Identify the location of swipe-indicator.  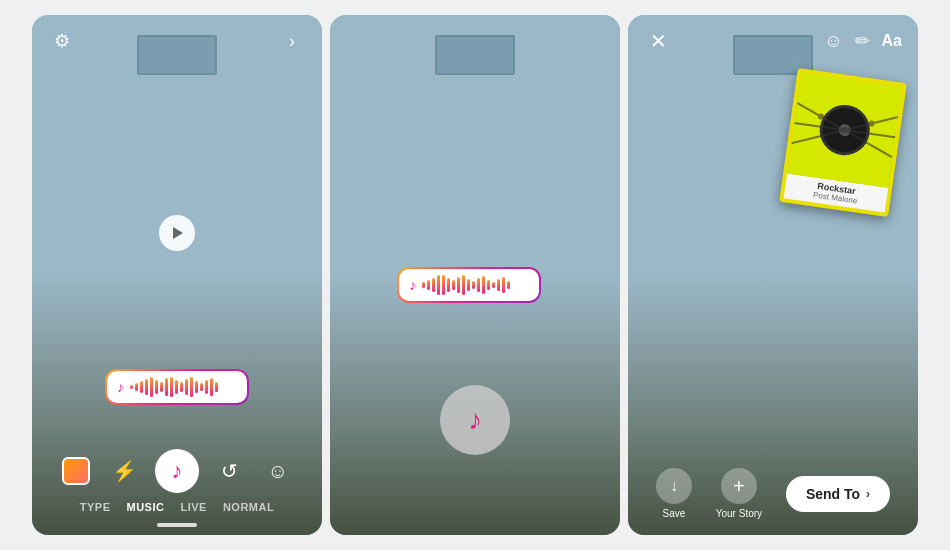
(177, 525).